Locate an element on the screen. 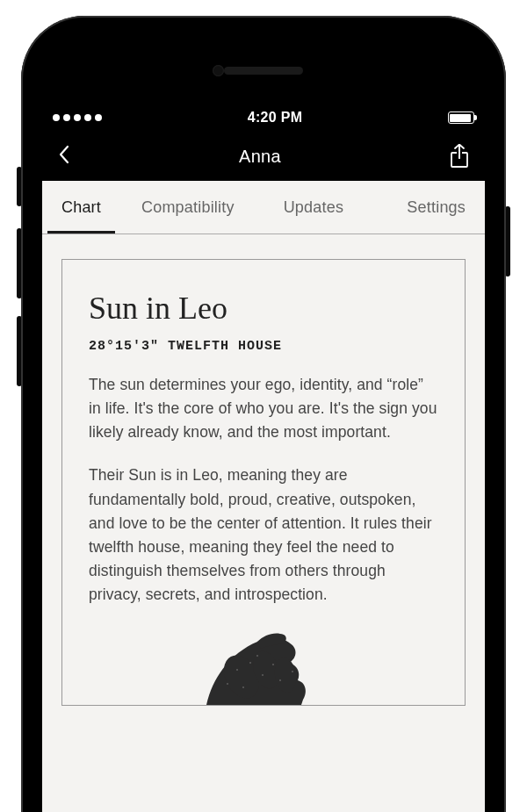  tab-updates: Updates is located at coordinates (314, 207).